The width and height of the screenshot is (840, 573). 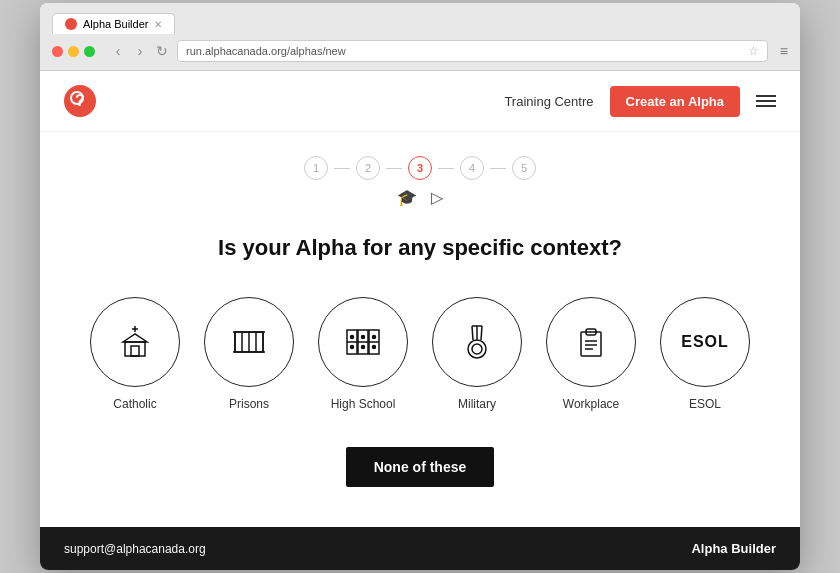 What do you see at coordinates (135, 549) in the screenshot?
I see `footer-email: support@alphacanada.org` at bounding box center [135, 549].